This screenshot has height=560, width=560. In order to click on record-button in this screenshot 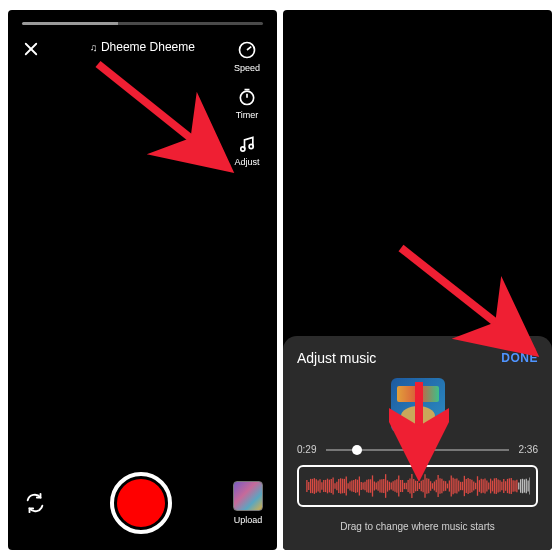, I will do `click(141, 503)`.